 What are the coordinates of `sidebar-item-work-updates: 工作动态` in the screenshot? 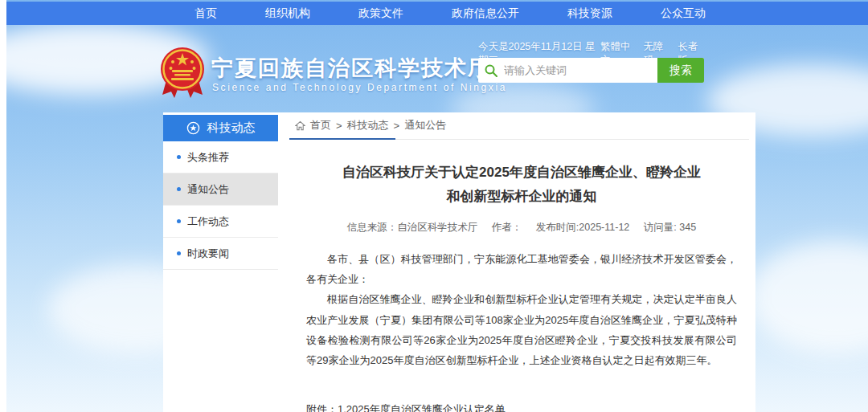 It's located at (220, 222).